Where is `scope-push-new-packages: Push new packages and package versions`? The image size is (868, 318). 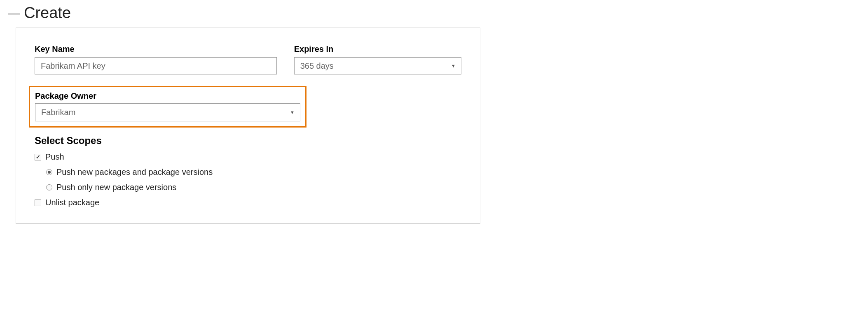
scope-push-new-packages: Push new packages and package versions is located at coordinates (254, 172).